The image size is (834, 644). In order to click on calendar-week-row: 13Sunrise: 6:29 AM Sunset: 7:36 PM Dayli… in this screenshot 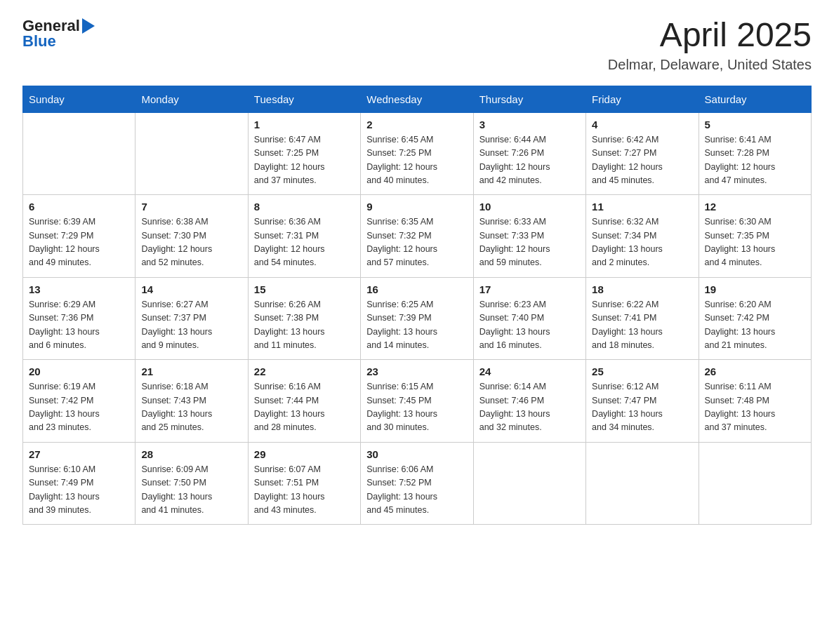, I will do `click(417, 318)`.